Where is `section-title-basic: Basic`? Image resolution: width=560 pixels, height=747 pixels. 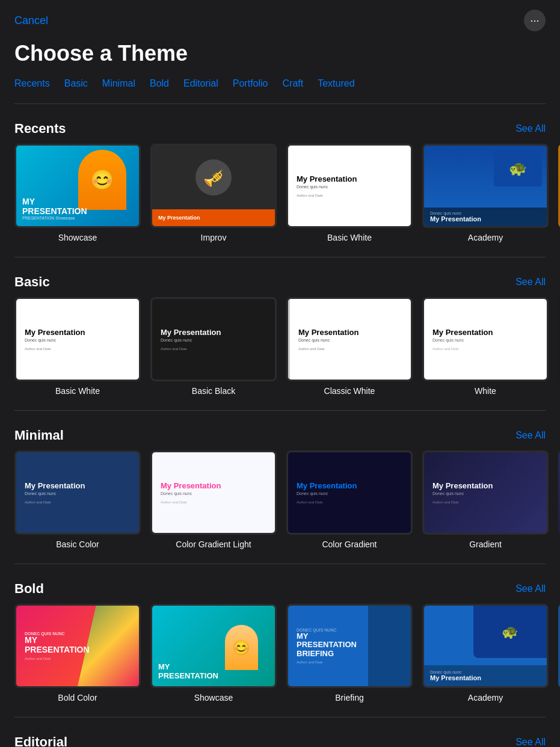 section-title-basic: Basic is located at coordinates (32, 282).